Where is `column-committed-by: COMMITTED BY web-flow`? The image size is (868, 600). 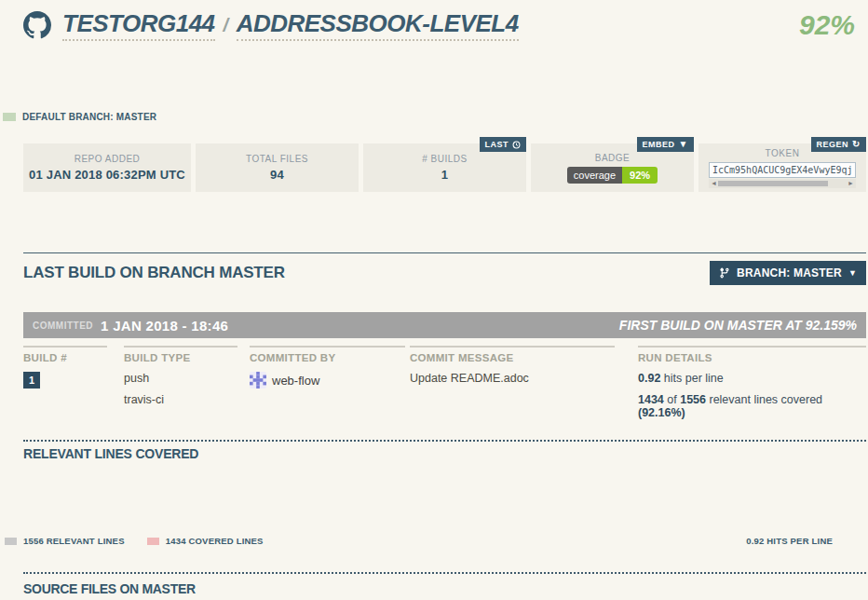 column-committed-by: COMMITTED BY web-flow is located at coordinates (328, 382).